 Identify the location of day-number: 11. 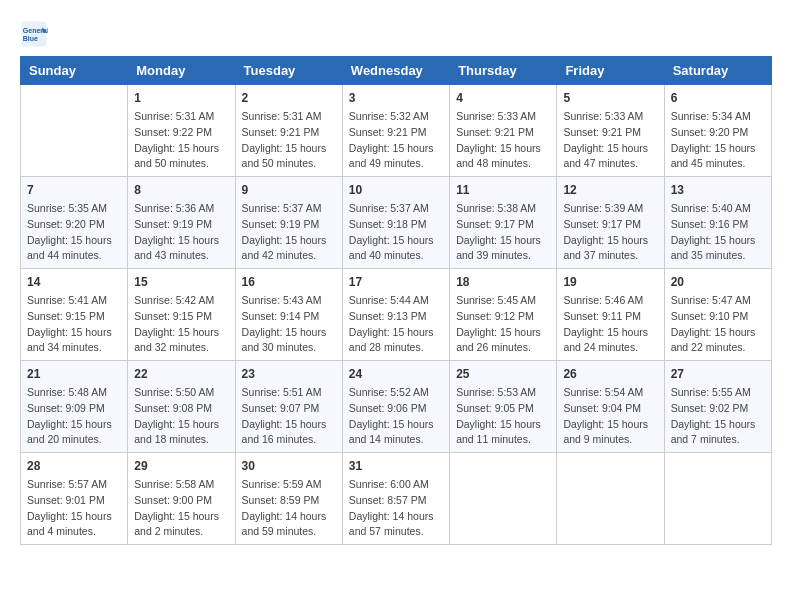
(503, 190).